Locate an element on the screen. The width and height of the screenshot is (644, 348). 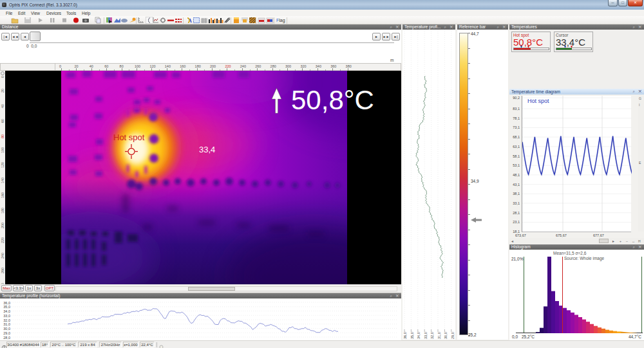
svg-text: Mean=31,5 σ=2,6 is located at coordinates (570, 253).